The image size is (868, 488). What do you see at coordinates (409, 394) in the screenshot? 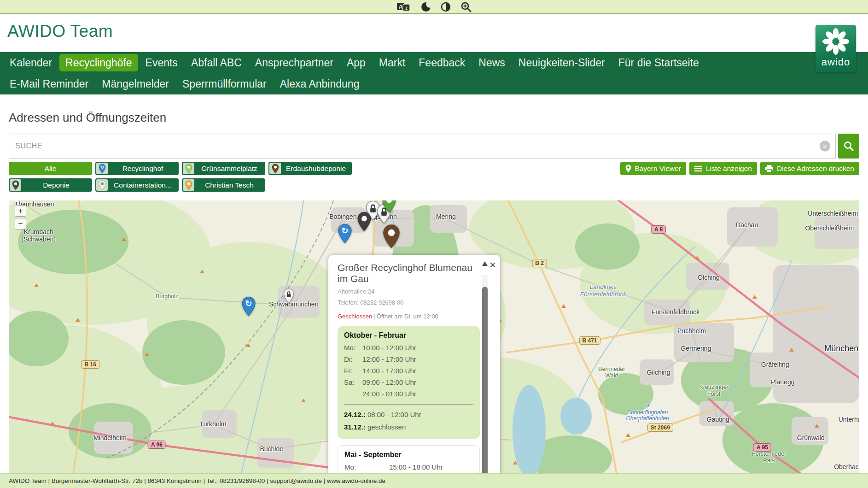
I see `hours-row: 24:00 - 01:00 Uhr` at bounding box center [409, 394].